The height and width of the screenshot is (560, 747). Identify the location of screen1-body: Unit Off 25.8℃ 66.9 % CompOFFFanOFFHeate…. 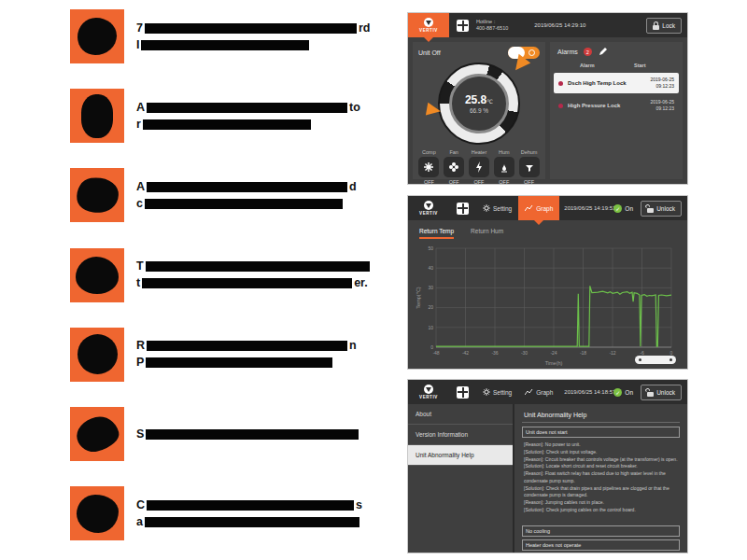
(547, 110).